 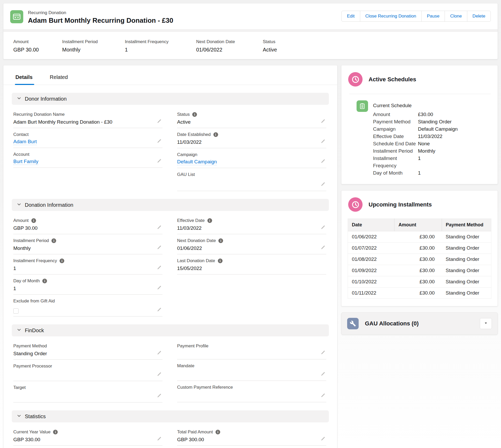 I want to click on field-exclude-from-gift-aid: Exclude from Gift Aid, so click(x=88, y=306).